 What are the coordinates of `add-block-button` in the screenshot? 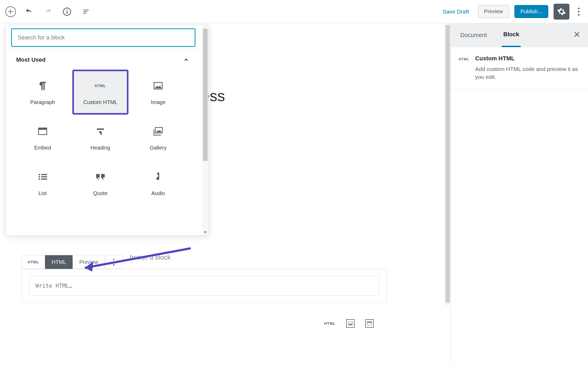 It's located at (11, 12).